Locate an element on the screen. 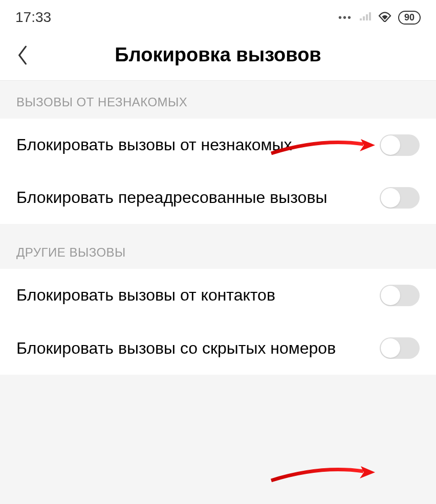 This screenshot has width=436, height=504. header: Блокировка вызовов is located at coordinates (218, 56).